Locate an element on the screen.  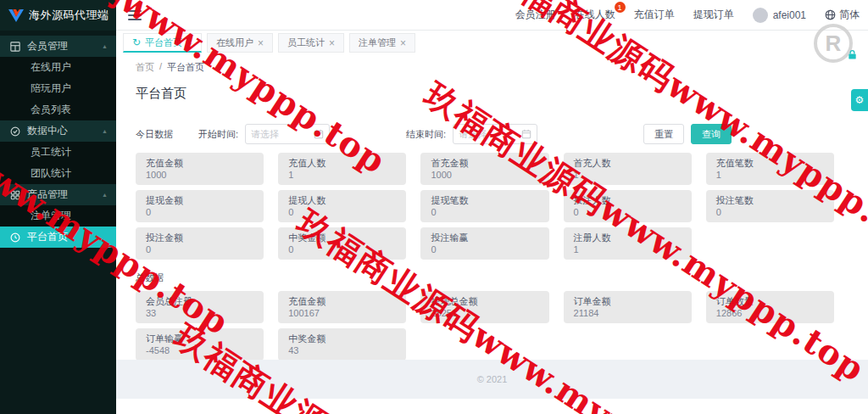
stat-label: 会员总注册 is located at coordinates (200, 301).